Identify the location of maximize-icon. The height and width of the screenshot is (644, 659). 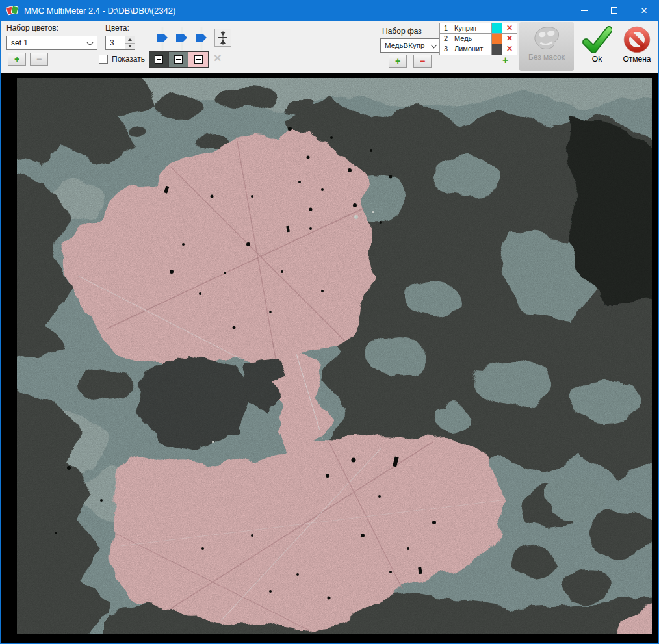
(614, 10).